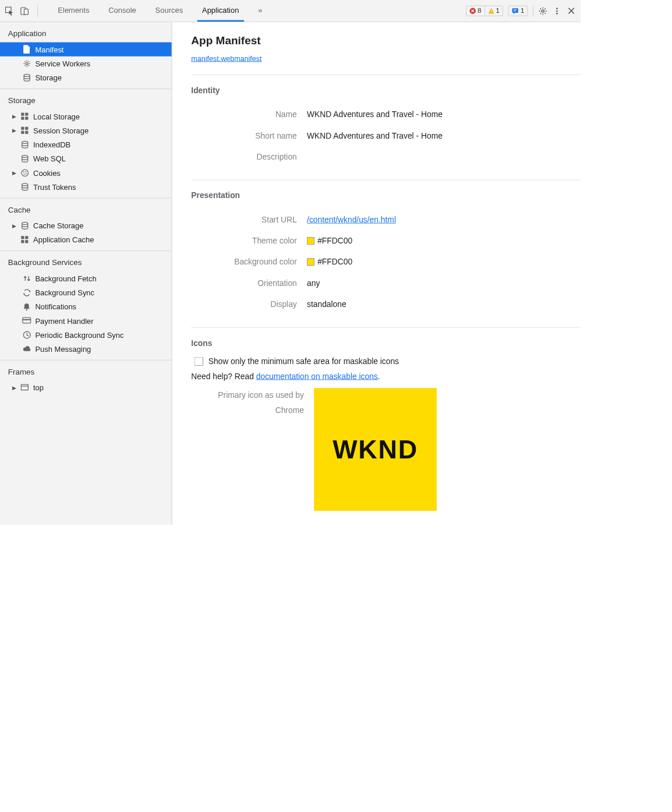 This screenshot has height=812, width=672. I want to click on theme-color-value: #FFDC00, so click(335, 241).